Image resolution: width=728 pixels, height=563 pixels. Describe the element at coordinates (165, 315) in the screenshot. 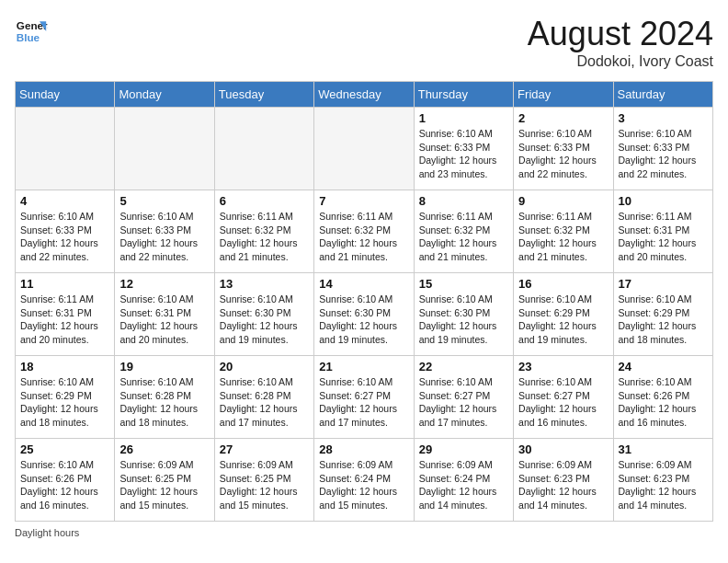

I see `calendar-cell: 12Sunrise: 6:10 AMSunset: 6:31 PMDayligh…` at that location.